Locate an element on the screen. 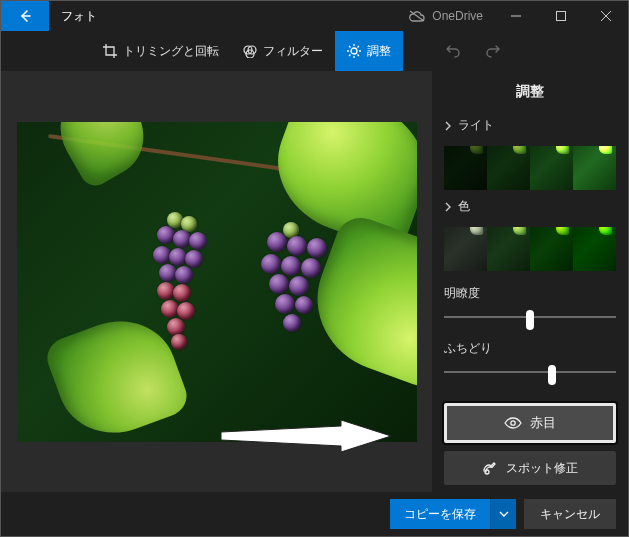 The image size is (629, 537). onedrive-label: OneDrive is located at coordinates (458, 16).